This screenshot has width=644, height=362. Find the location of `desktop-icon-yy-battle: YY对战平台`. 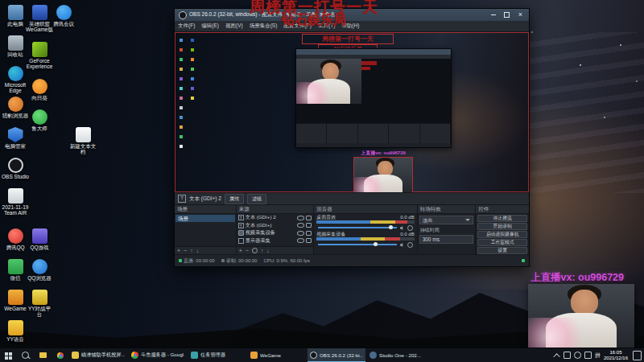

desktop-icon-yy-battle: YY对战平台 is located at coordinates (39, 303).